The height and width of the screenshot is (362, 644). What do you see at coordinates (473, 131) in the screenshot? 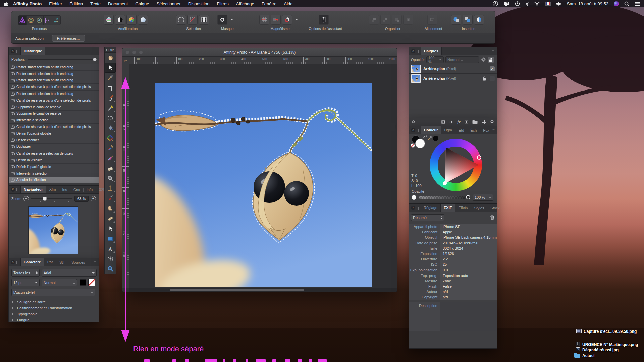
I see `tab-ech: Éch` at bounding box center [473, 131].